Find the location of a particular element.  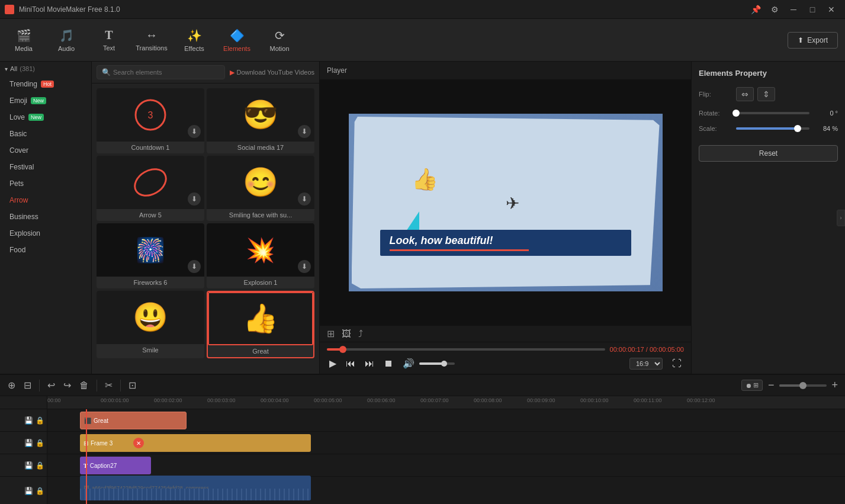

scale-slider-thumb is located at coordinates (798, 129).